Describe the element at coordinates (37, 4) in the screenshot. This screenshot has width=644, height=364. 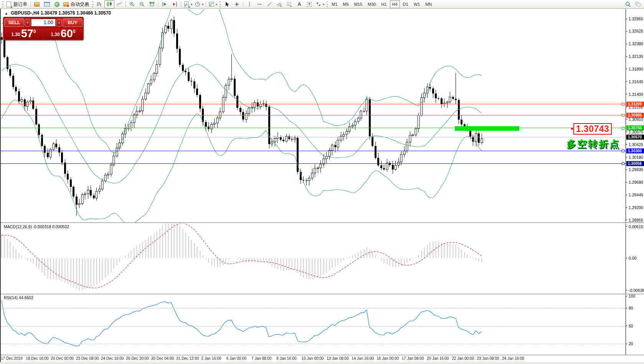
I see `charts-profile-button` at that location.